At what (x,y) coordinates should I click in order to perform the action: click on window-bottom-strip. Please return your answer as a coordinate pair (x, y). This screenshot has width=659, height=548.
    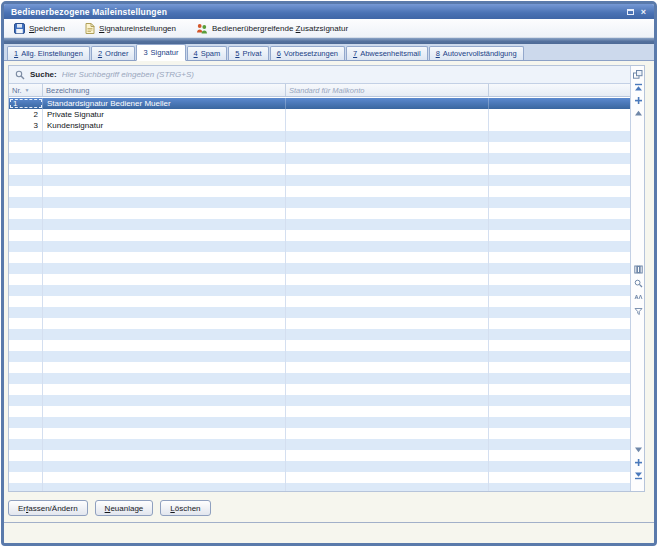
    Looking at the image, I should click on (329, 533).